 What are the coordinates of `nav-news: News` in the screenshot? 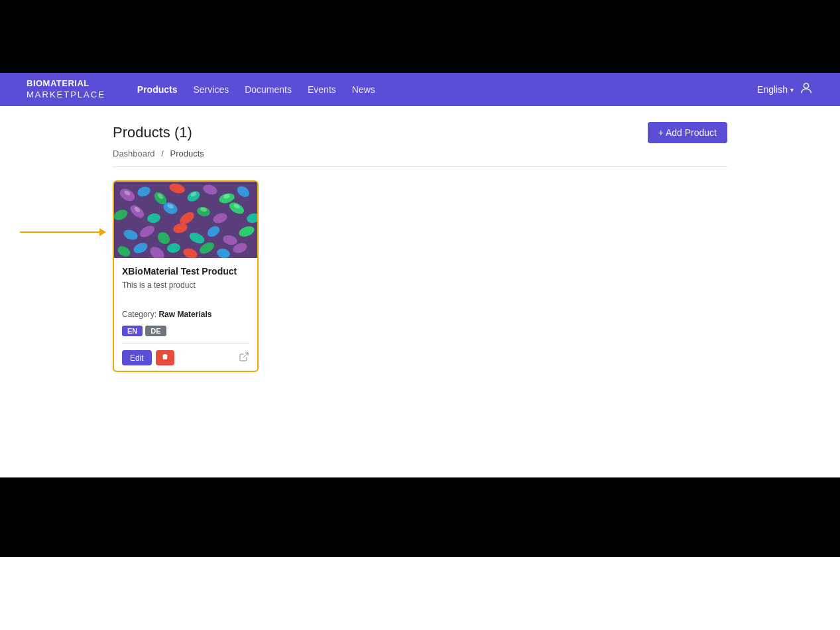 It's located at (363, 90).